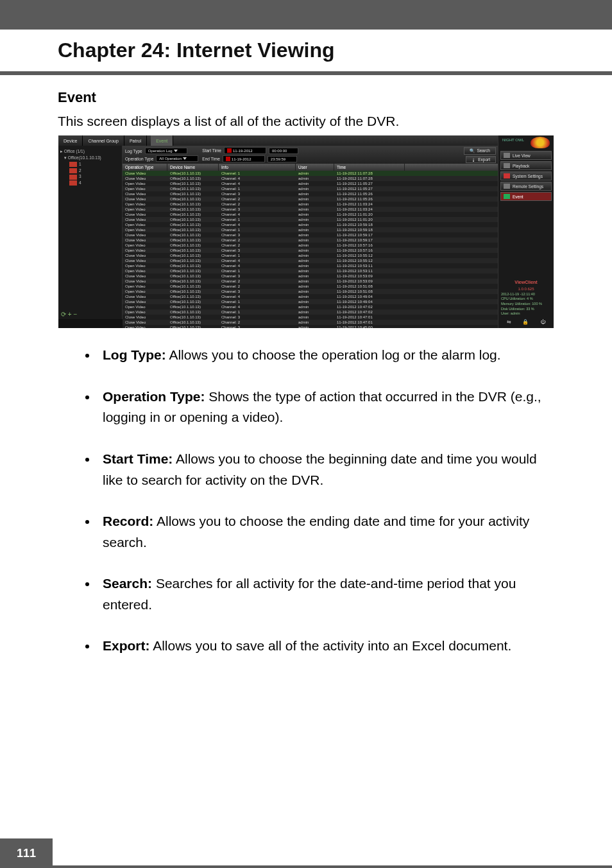 The image size is (612, 868). I want to click on top-tab-bar: Device Channel Group Patrol Event, so click(306, 141).